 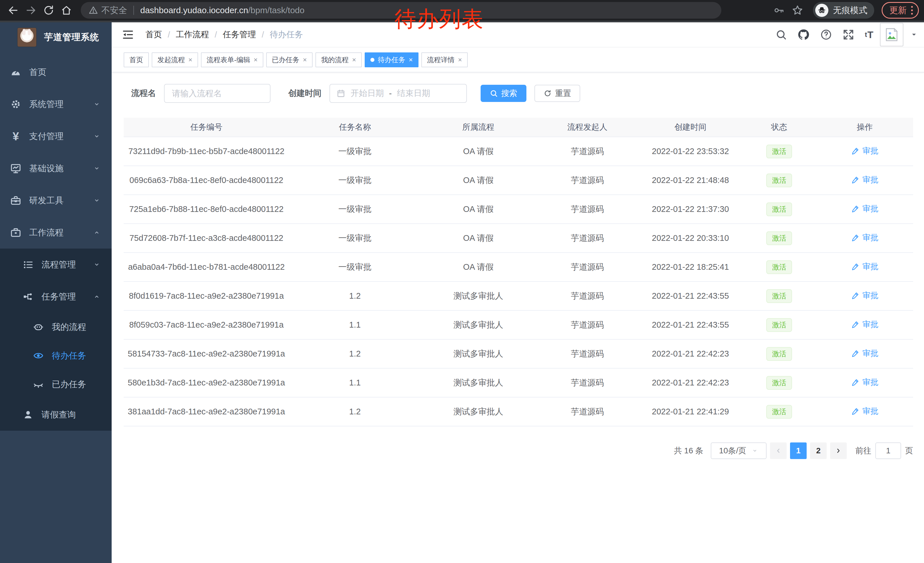 I want to click on github-icon, so click(x=803, y=35).